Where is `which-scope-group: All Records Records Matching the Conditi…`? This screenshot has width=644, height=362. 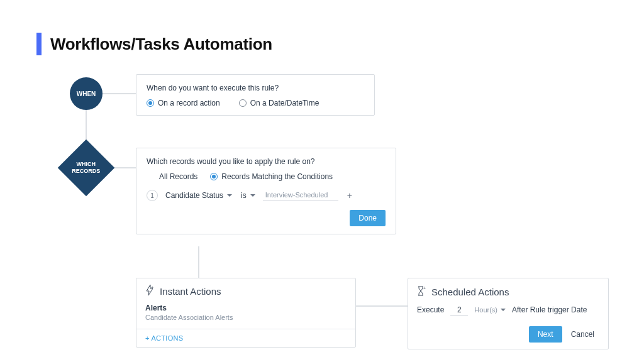
which-scope-group: All Records Records Matching the Conditi… is located at coordinates (272, 177).